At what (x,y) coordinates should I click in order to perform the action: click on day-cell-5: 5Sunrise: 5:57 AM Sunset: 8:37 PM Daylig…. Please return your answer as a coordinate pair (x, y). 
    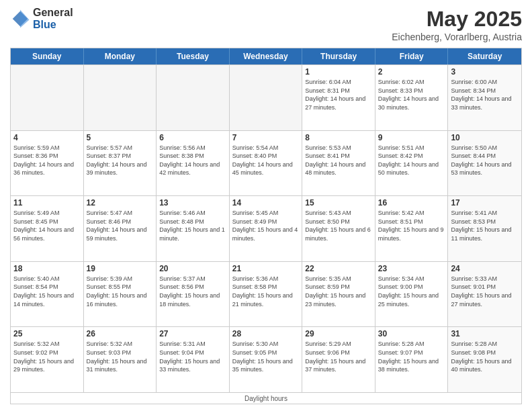
    Looking at the image, I should click on (121, 164).